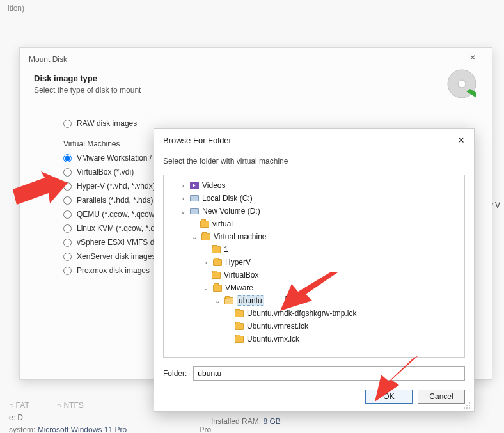 The image size is (504, 433). What do you see at coordinates (314, 313) in the screenshot?
I see `tree-item-lck1: Ubuntu.vmdk-dfgshkgrw-tmp.lck` at bounding box center [314, 313].